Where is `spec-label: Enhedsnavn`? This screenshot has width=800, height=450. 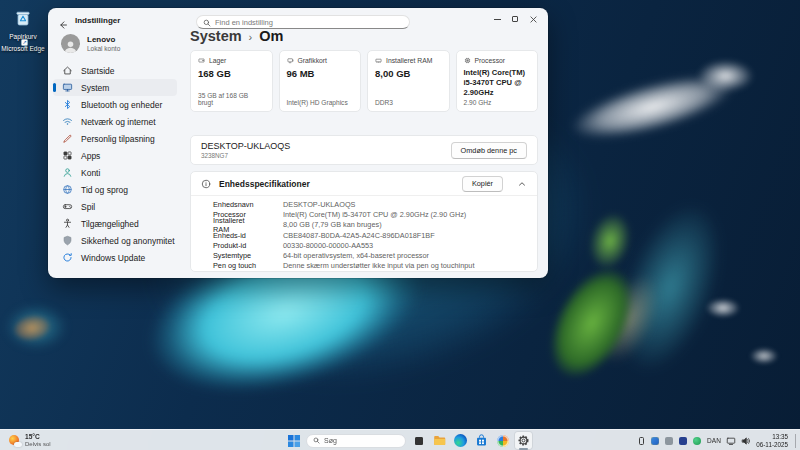 spec-label: Enhedsnavn is located at coordinates (226, 204).